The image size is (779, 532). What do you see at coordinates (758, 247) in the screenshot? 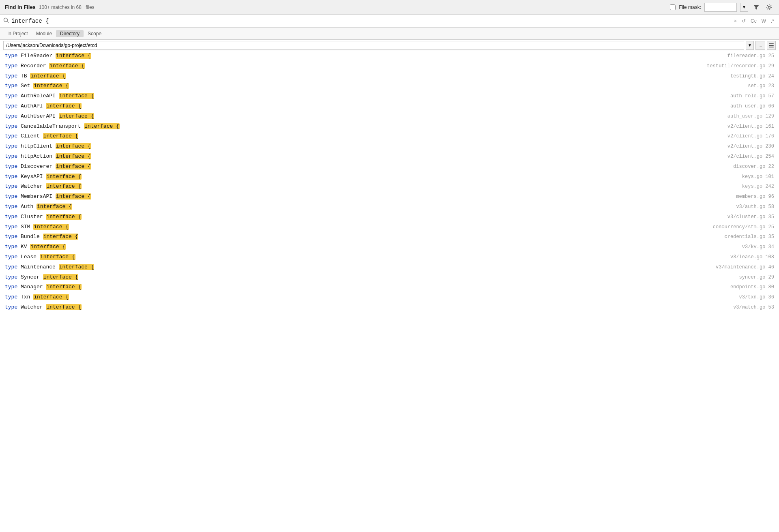
I see `result-location: v3/kv.go 34` at bounding box center [758, 247].